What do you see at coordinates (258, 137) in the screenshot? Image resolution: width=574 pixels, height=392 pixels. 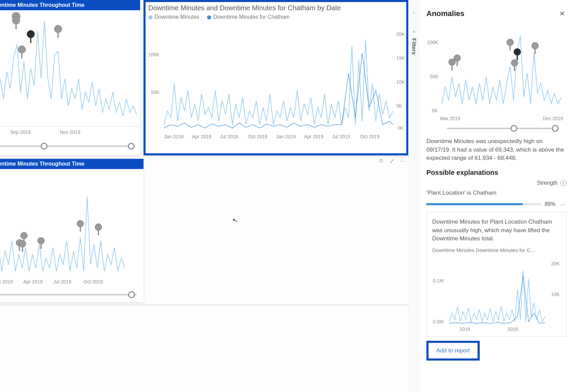 I see `svg-text: Oct 2018` at bounding box center [258, 137].